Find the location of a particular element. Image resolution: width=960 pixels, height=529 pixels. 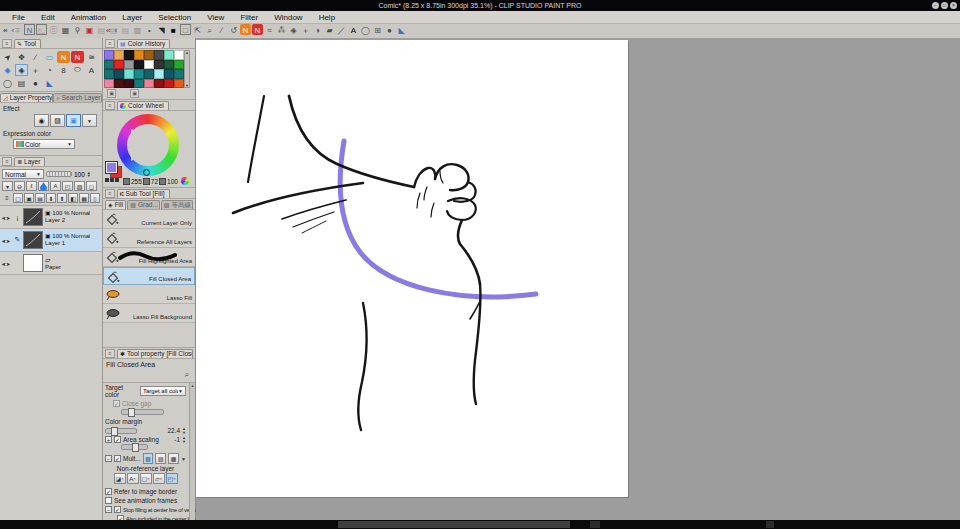

effect-screen-icon: ▨ is located at coordinates (58, 120).